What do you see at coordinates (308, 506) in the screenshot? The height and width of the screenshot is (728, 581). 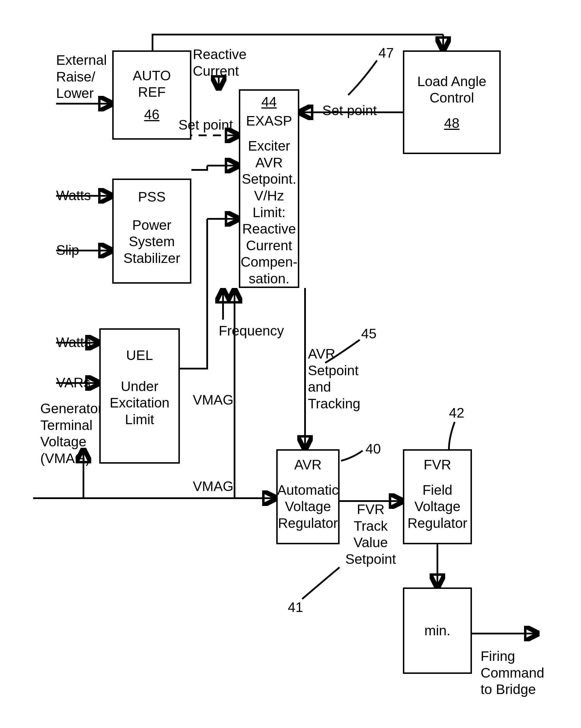 I see `avr-desc: Automatic Voltage Regulator` at bounding box center [308, 506].